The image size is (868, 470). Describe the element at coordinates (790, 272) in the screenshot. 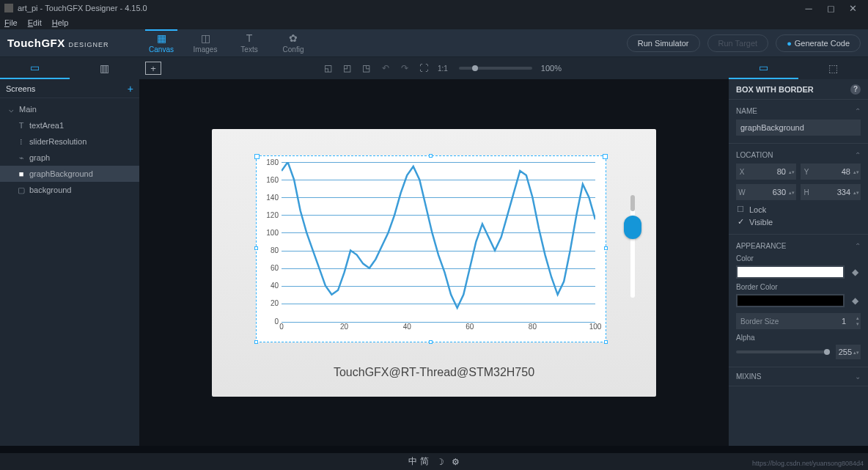

I see `color-swatch` at that location.